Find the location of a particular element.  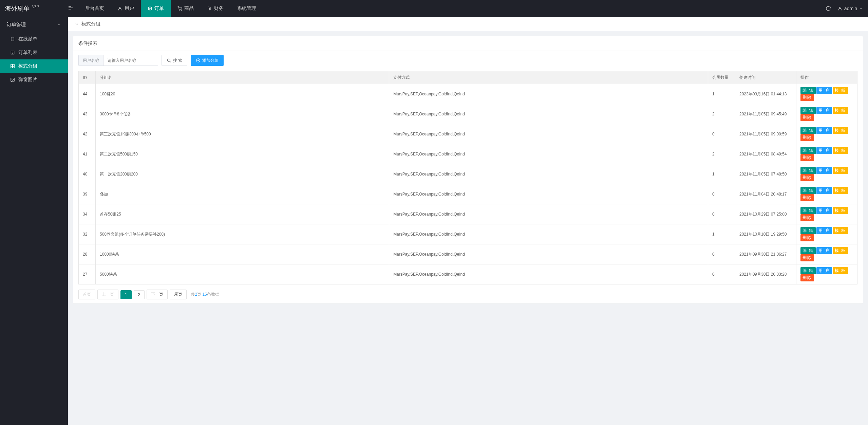

plus-circle-icon is located at coordinates (198, 60).